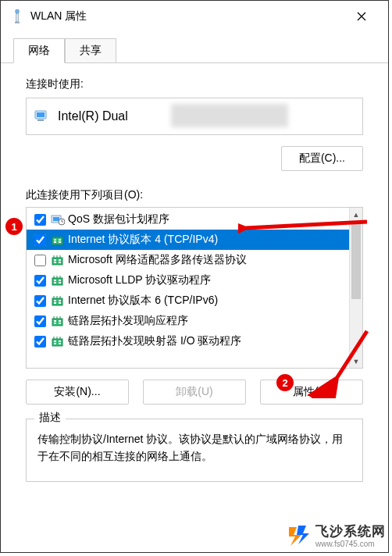  What do you see at coordinates (42, 116) in the screenshot?
I see `adapter-icon` at bounding box center [42, 116].